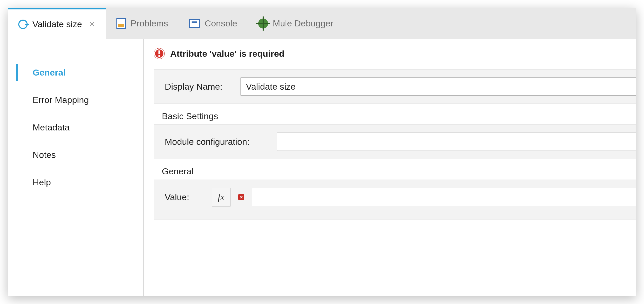  What do you see at coordinates (457, 142) in the screenshot?
I see `module-config-input` at bounding box center [457, 142].